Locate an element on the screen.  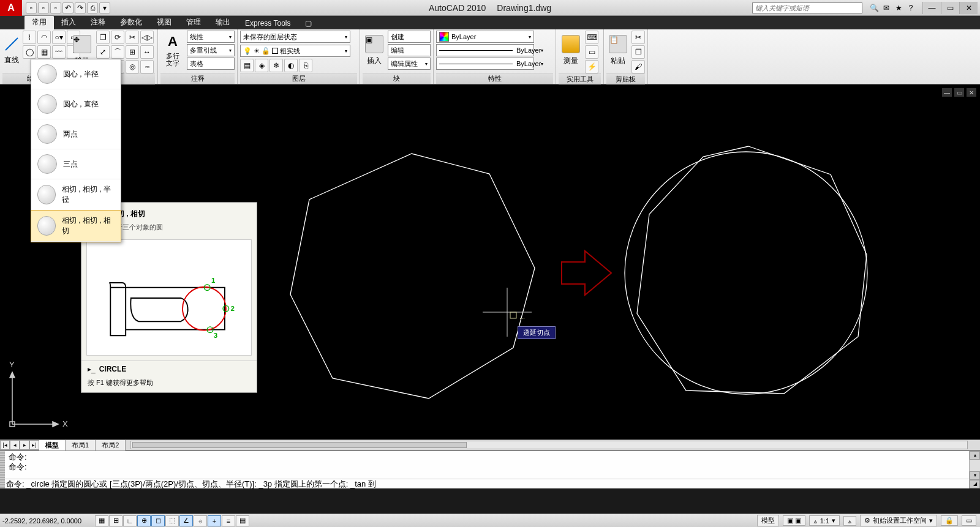
offset-icon: ◎ is located at coordinates (132, 67).